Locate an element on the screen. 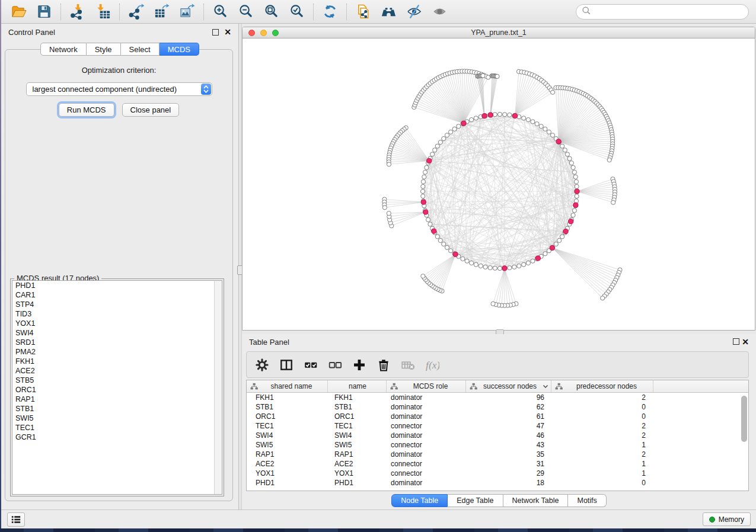 The width and height of the screenshot is (756, 532). table-row: SWI5SWI5connector431 is located at coordinates (497, 445).